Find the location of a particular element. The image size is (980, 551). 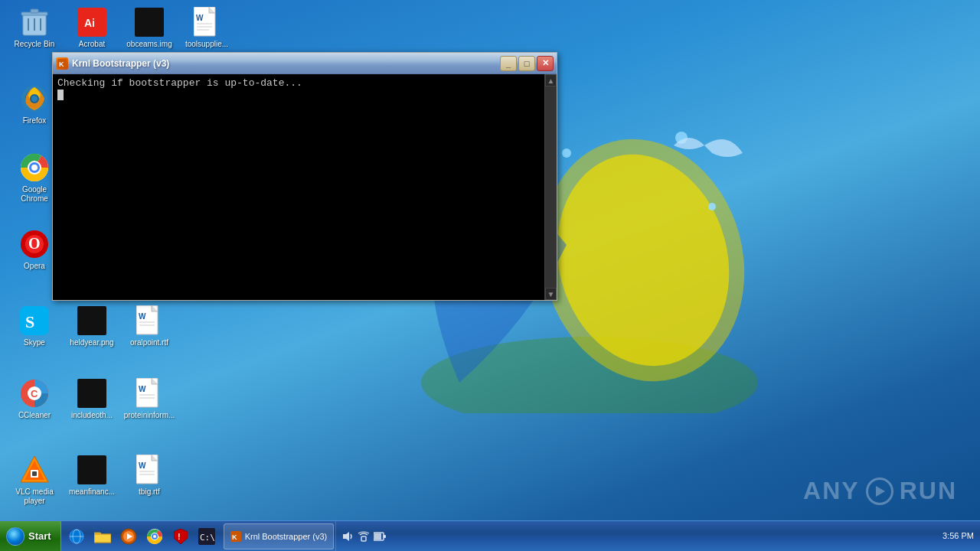

icon-acrobat: Ai Acrobat is located at coordinates (92, 28).